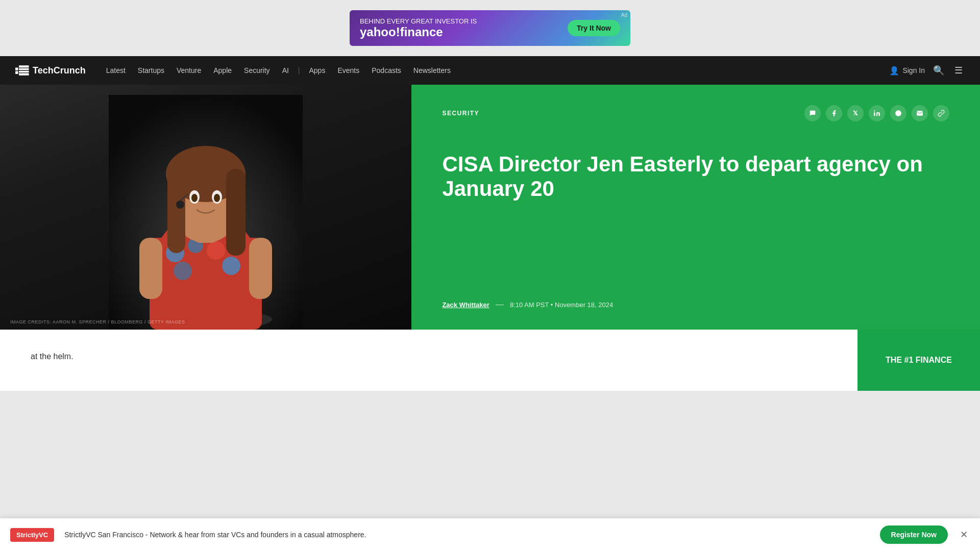  What do you see at coordinates (223, 70) in the screenshot?
I see `nav-apple: Apple` at bounding box center [223, 70].